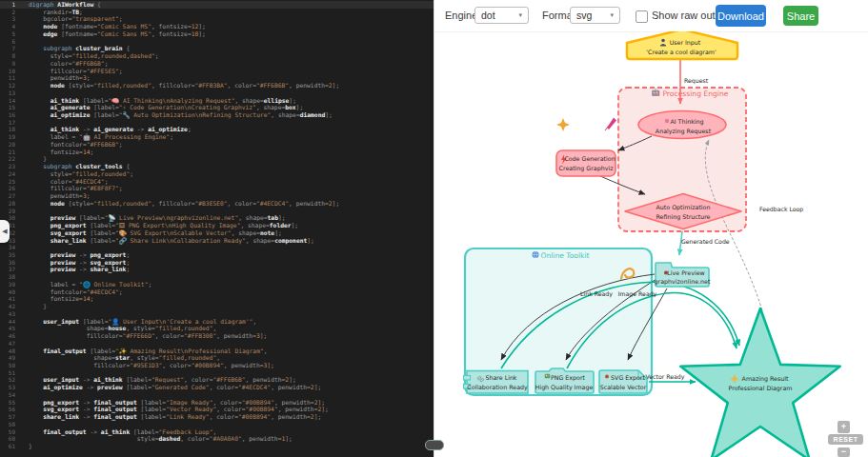  What do you see at coordinates (564, 255) in the screenshot?
I see `cluster-online-toolkit-label: Online Toolkit` at bounding box center [564, 255].